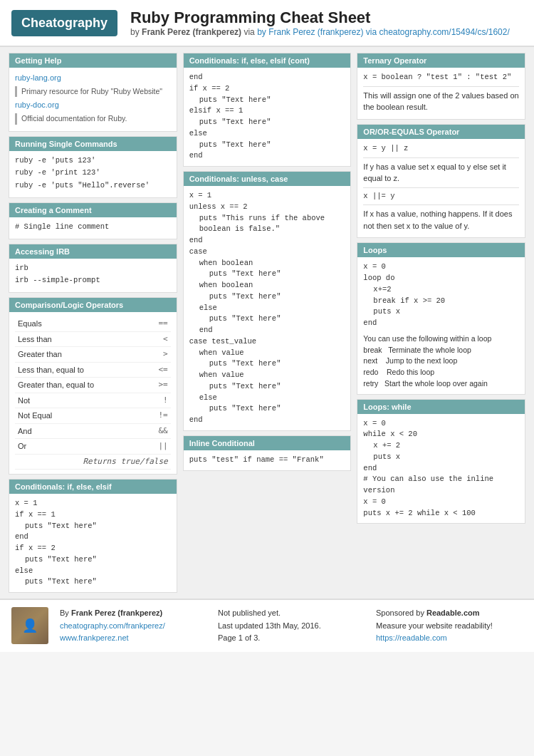 The width and height of the screenshot is (534, 756). Describe the element at coordinates (93, 144) in the screenshot. I see `section-header-running-commands: Running Single Commands` at that location.